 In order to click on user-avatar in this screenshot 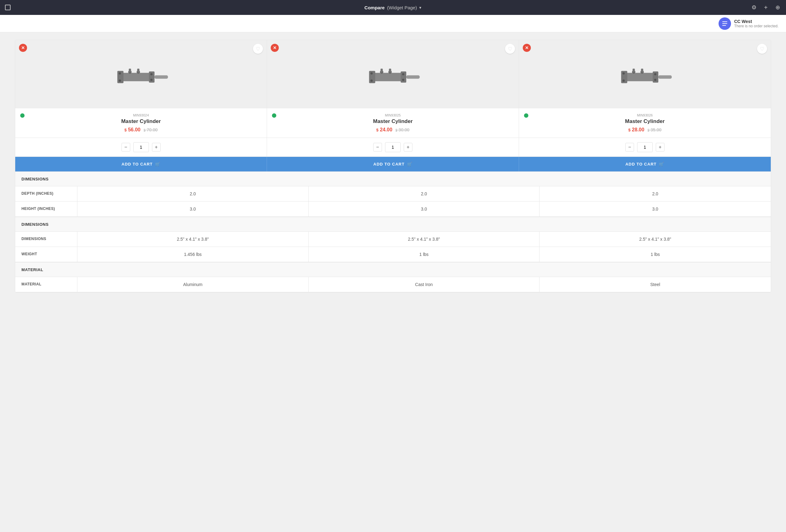, I will do `click(725, 24)`.